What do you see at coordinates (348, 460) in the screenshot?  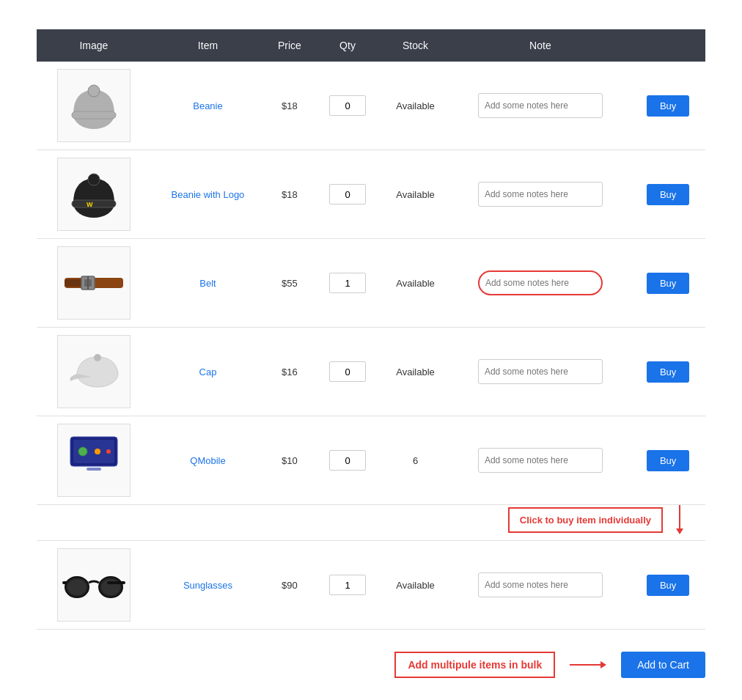 I see `qty-input-qmobile` at bounding box center [348, 460].